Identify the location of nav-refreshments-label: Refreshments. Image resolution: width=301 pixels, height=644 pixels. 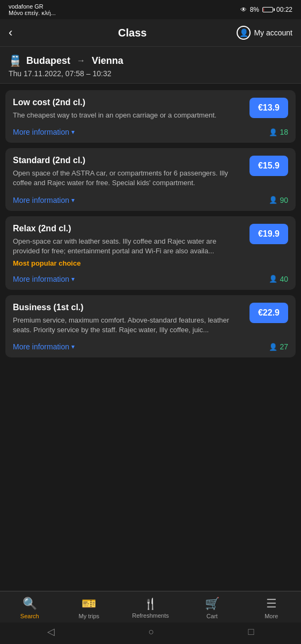
(150, 616).